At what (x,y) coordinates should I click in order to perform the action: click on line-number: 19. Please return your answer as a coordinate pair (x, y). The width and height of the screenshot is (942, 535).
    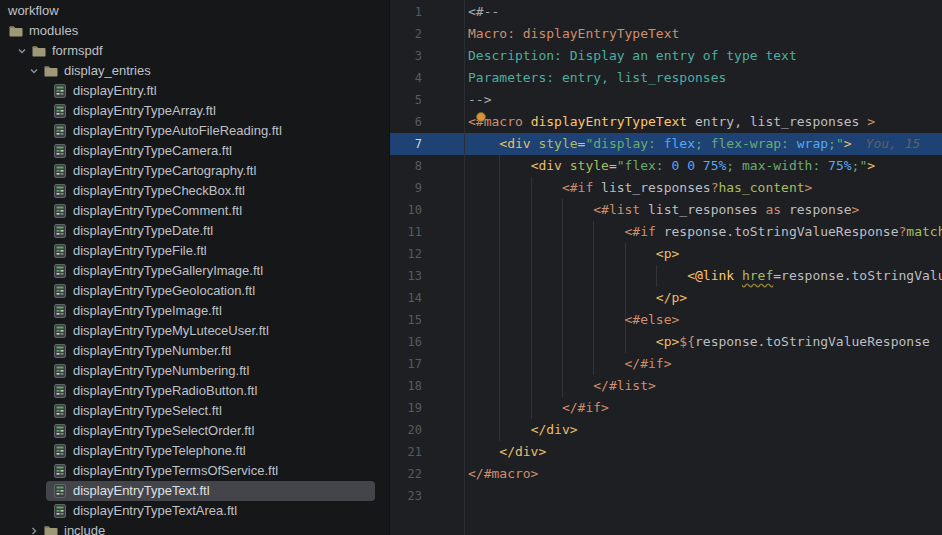
    Looking at the image, I should click on (406, 408).